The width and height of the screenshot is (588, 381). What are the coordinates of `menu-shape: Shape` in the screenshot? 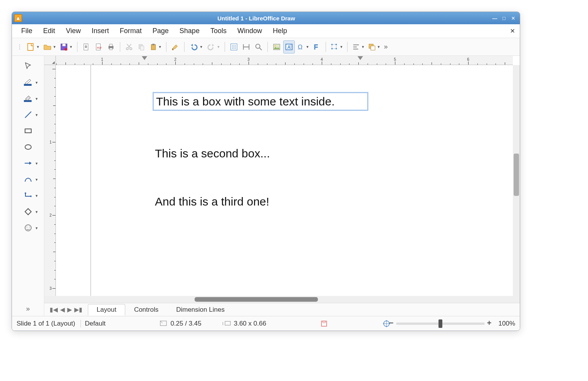 It's located at (190, 31).